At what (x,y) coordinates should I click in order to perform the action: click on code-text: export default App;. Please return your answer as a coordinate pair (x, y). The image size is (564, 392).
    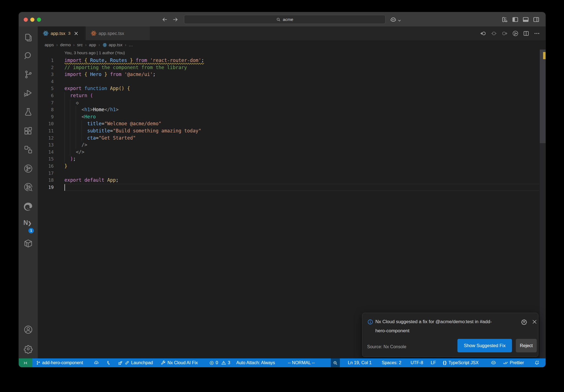
    Looking at the image, I should click on (91, 180).